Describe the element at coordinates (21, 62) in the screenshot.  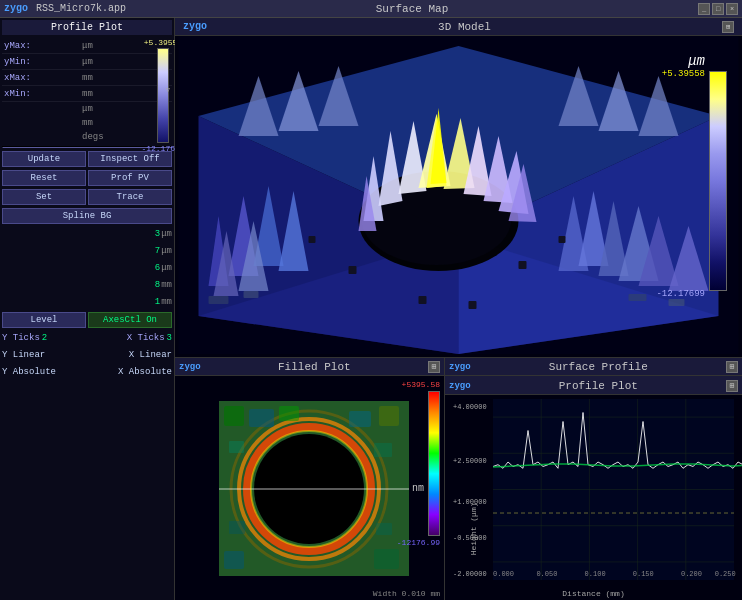
I see `ymin-label: yMin:` at that location.